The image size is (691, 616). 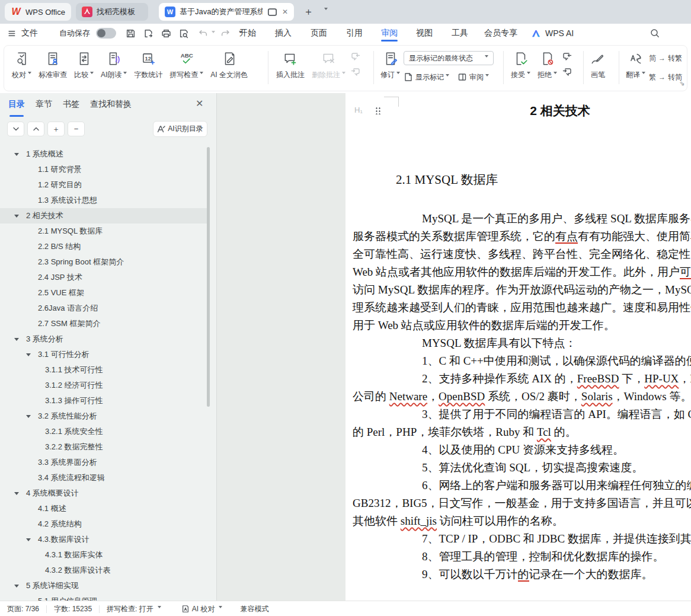 I want to click on tab-preview-icon, so click(x=273, y=12).